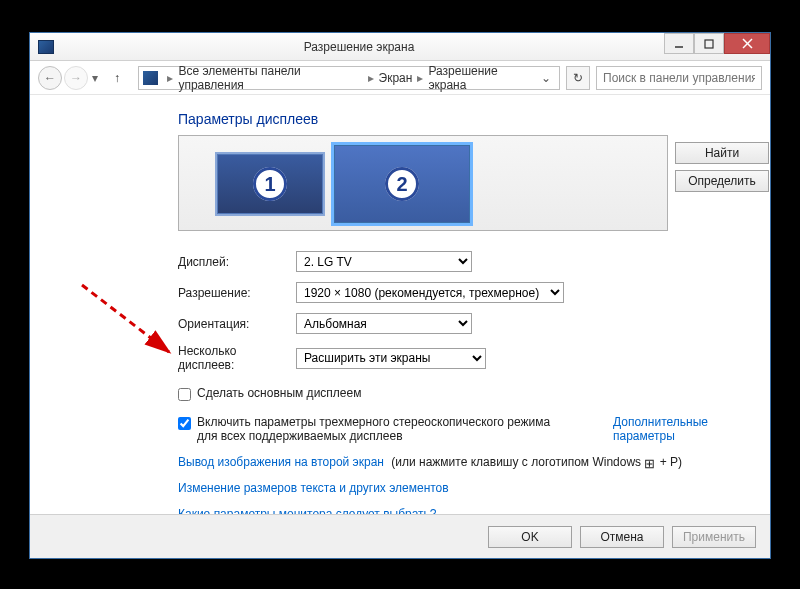 The width and height of the screenshot is (800, 589). Describe the element at coordinates (270, 78) in the screenshot. I see `breadcrumb-control-panel: Все элементы панели управления` at that location.